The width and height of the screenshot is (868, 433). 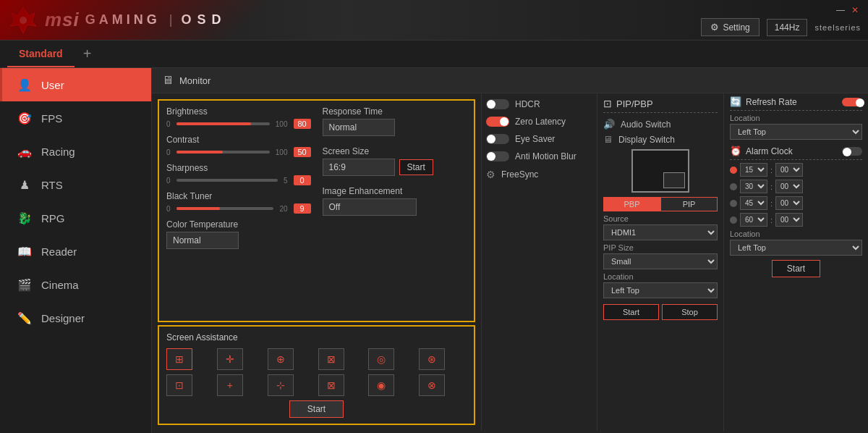 I want to click on black-tuner-fill, so click(x=198, y=209).